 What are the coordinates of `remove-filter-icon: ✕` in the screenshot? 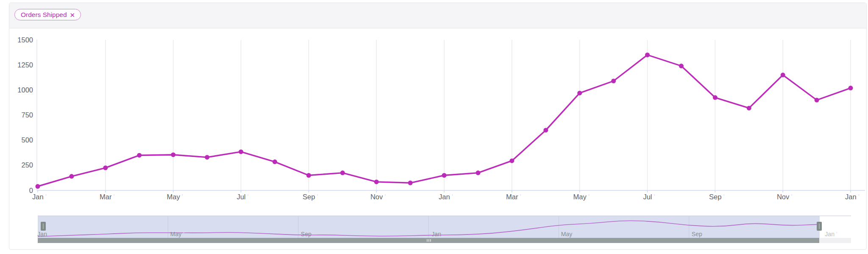 It's located at (73, 15).